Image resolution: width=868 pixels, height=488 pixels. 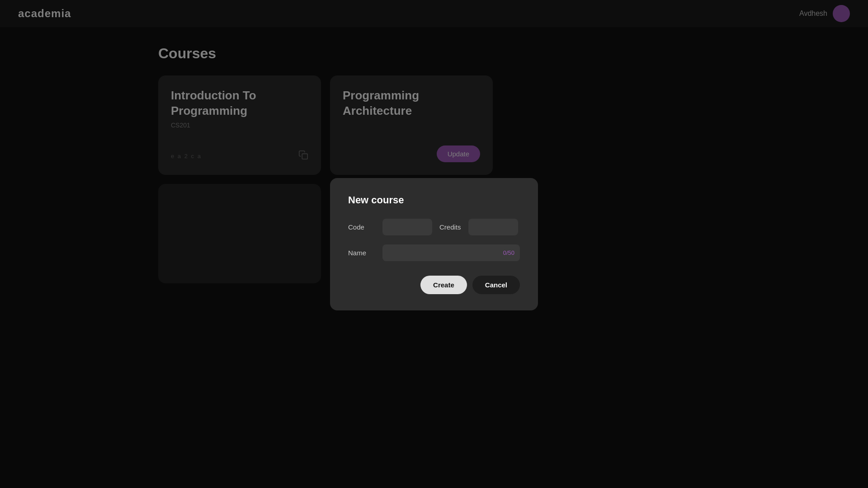 I want to click on name-input, so click(x=451, y=253).